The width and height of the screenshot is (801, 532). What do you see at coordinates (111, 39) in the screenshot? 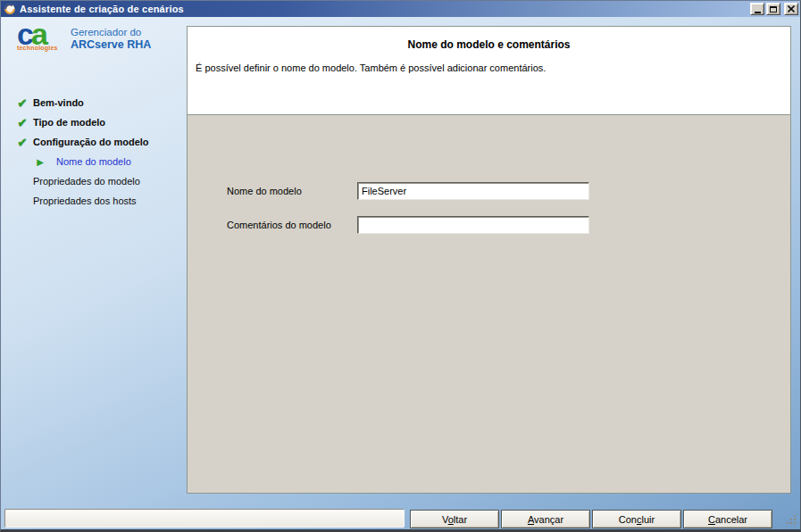
I see `product-name: Gerenciador do ARCserve RHA` at bounding box center [111, 39].